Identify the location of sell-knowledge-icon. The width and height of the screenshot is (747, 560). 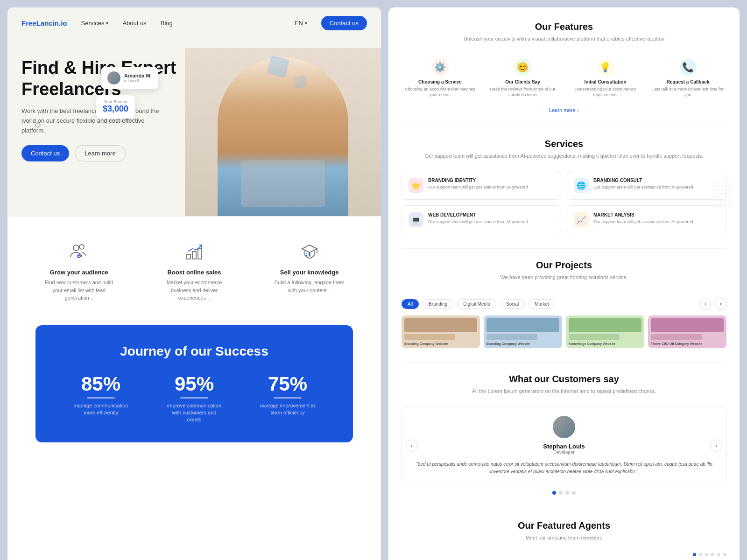
(310, 252).